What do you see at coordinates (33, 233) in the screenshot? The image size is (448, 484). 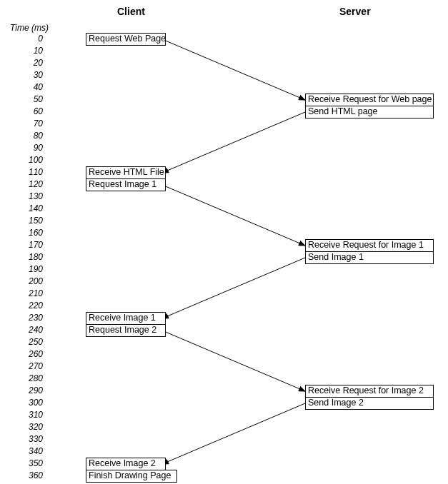 I see `time-tick: 160` at bounding box center [33, 233].